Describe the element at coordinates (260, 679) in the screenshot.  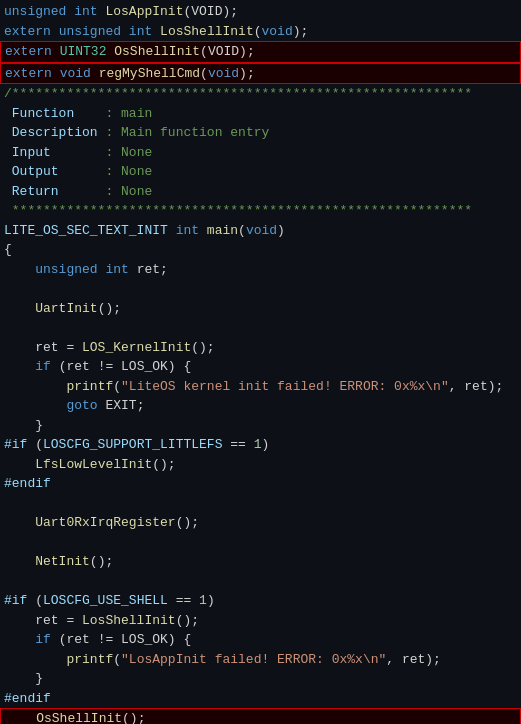
I see `code-line-35: }` at that location.